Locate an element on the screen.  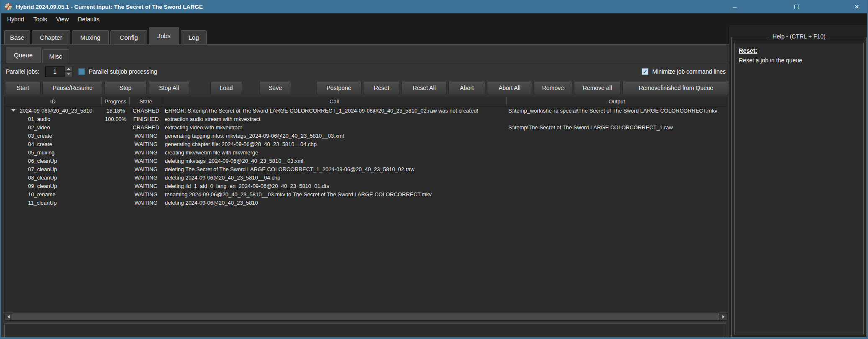
table-row: 10_rename WAITING renaming 2024-09-06@20… is located at coordinates (366, 194).